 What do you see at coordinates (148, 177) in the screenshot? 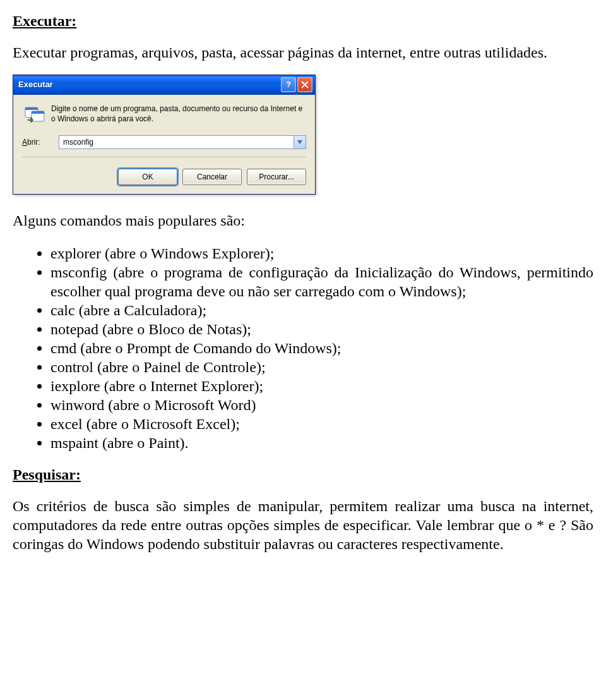
I see `ok-button-label: OK` at bounding box center [148, 177].